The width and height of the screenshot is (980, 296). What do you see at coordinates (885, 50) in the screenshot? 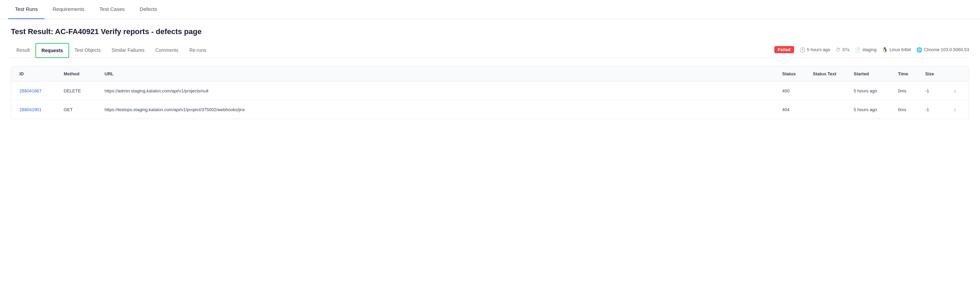
I see `linux-icon: 🐧` at bounding box center [885, 50].